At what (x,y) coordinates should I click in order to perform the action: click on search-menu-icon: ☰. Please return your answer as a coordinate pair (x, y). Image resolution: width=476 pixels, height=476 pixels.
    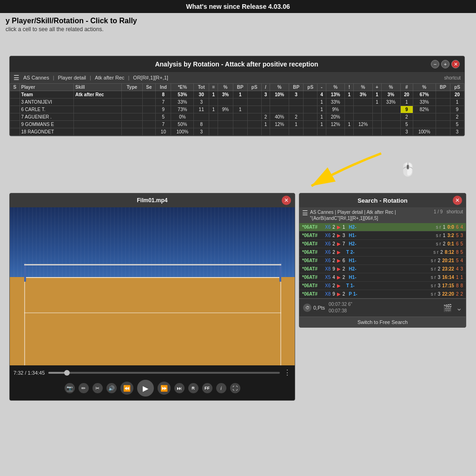
    Looking at the image, I should click on (305, 213).